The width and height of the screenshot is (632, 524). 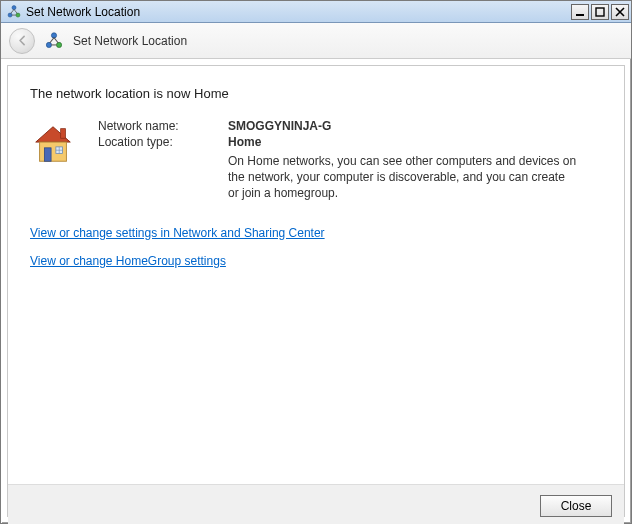 I want to click on titlebar-buttons, so click(x=600, y=12).